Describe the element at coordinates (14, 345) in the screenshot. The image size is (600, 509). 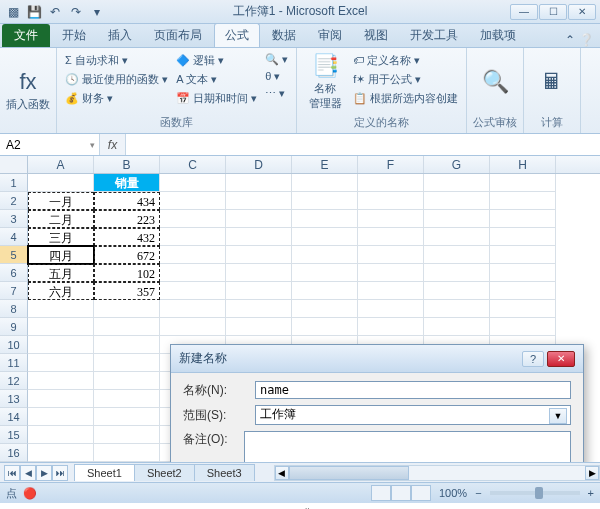
I see `row-header: 10` at that location.